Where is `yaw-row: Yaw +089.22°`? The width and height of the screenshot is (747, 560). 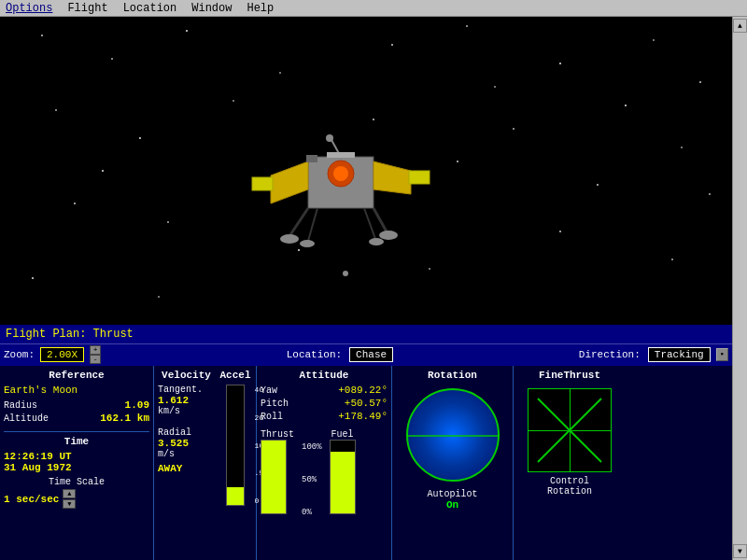
yaw-row: Yaw +089.22° is located at coordinates (324, 390).